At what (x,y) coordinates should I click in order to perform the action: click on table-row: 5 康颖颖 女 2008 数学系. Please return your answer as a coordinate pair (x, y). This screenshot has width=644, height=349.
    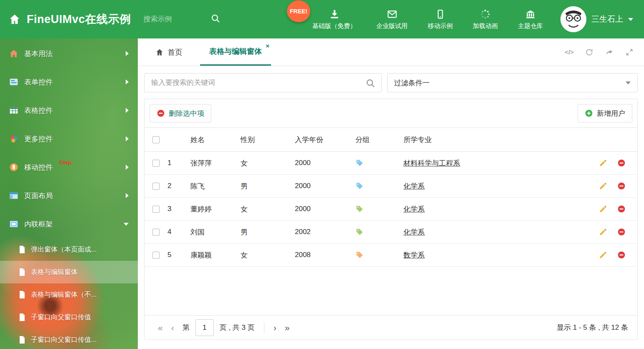
    Looking at the image, I should click on (391, 255).